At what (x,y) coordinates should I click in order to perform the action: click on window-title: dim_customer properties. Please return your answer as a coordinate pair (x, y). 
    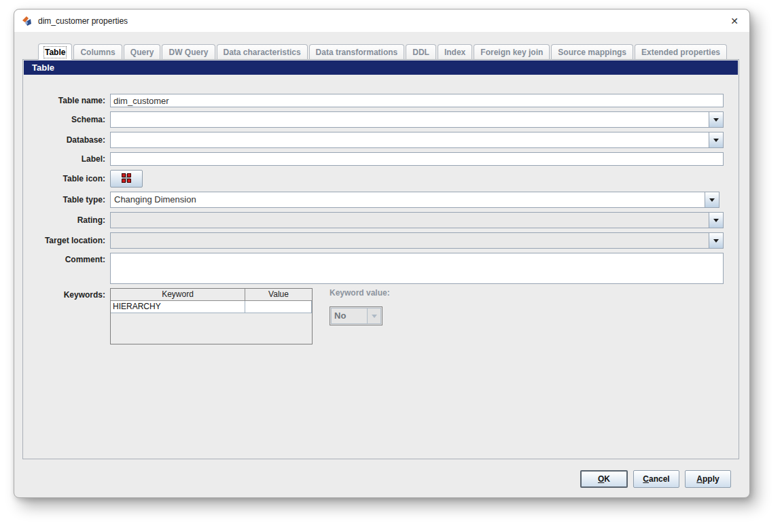
    Looking at the image, I should click on (83, 21).